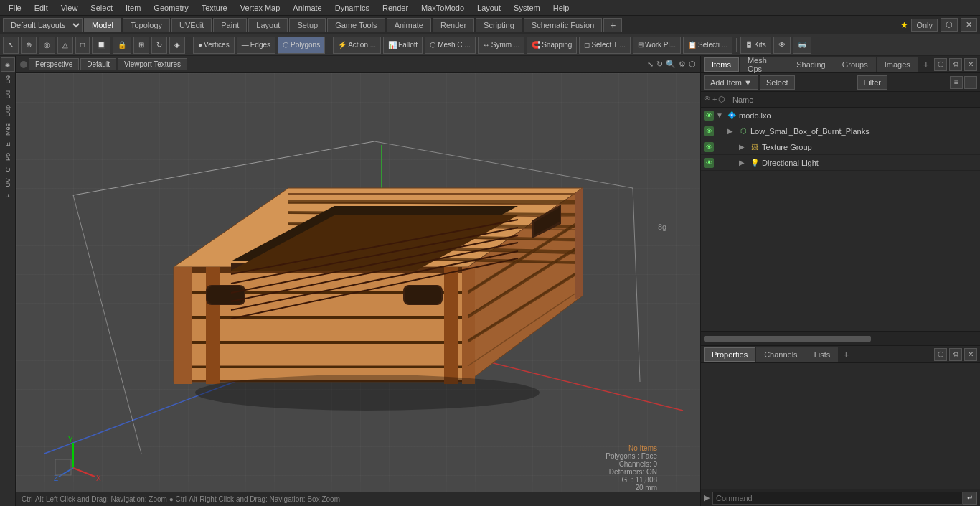 The image size is (980, 506). I want to click on tool-polygons: ⬡ Polygons, so click(301, 45).